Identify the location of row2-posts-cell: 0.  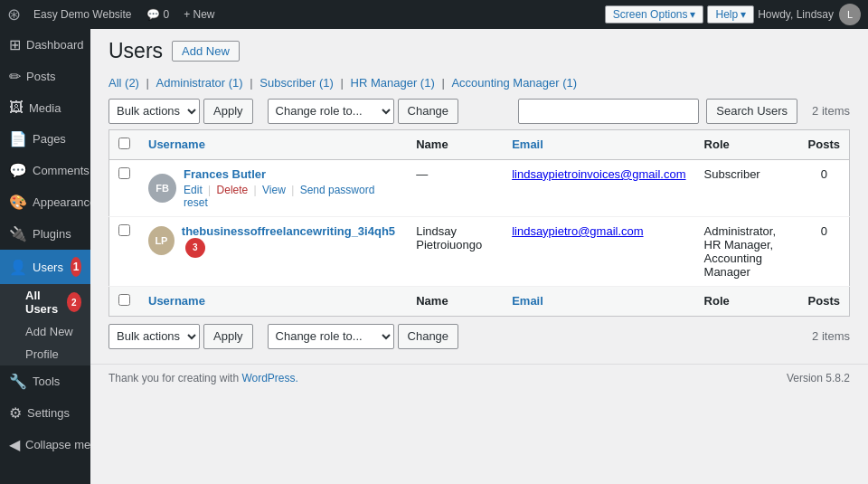
(825, 251).